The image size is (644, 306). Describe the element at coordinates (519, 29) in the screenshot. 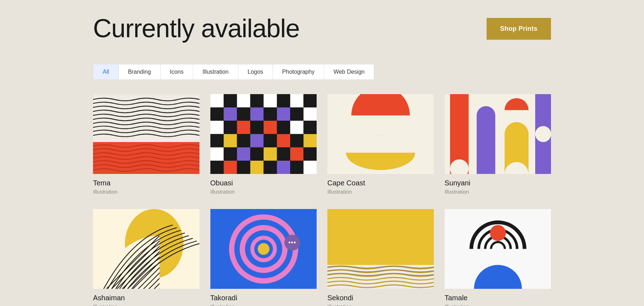

I see `shop-prints-button: Shop Prints` at that location.